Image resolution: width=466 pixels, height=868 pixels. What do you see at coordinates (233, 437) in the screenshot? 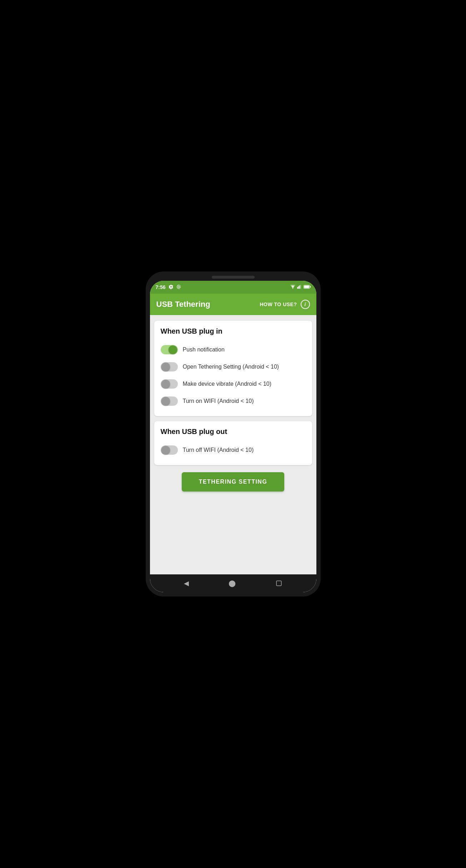
I see `phone-screen: 7:56` at bounding box center [233, 437].